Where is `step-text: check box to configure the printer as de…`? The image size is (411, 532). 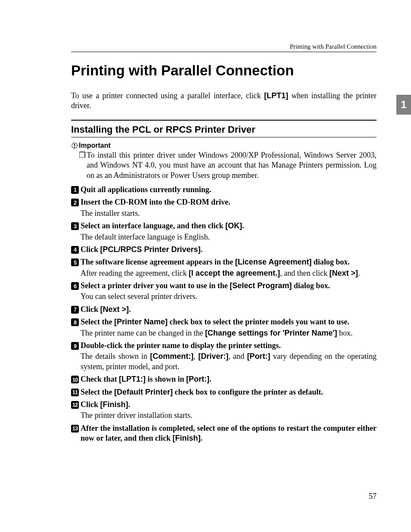 step-text: check box to configure the printer as de… is located at coordinates (248, 392).